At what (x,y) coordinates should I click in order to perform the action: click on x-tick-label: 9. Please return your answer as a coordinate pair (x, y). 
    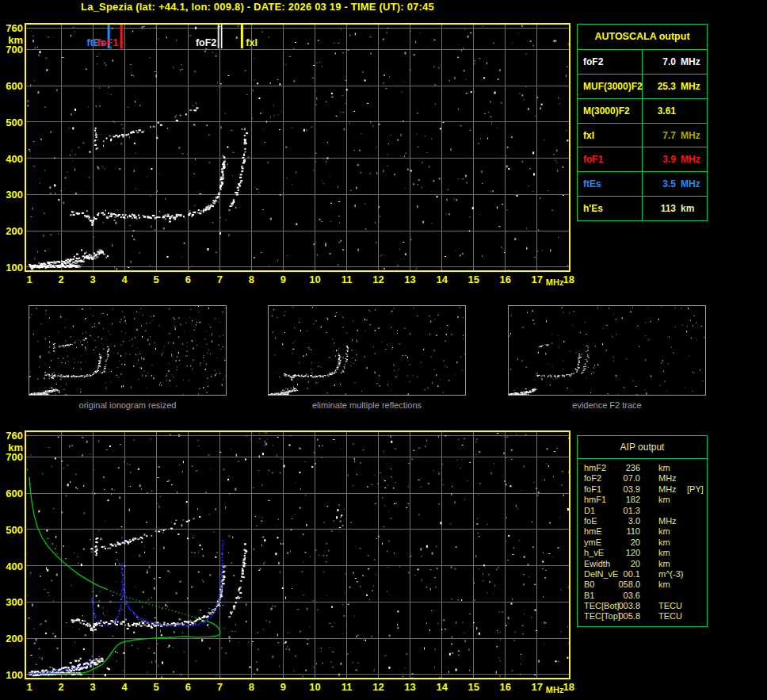
    Looking at the image, I should click on (283, 687).